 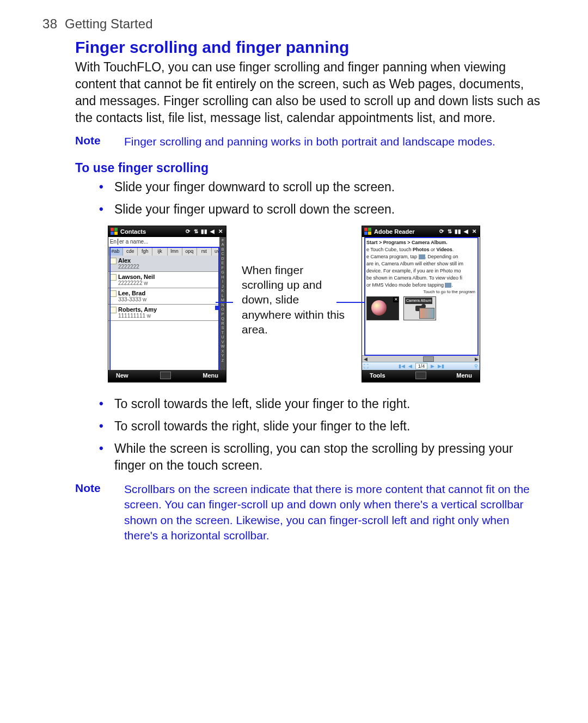 What do you see at coordinates (421, 232) in the screenshot?
I see `titlebar: Adobe Reader ⟳ ⇅ ▮▮ ◀ ✕` at bounding box center [421, 232].